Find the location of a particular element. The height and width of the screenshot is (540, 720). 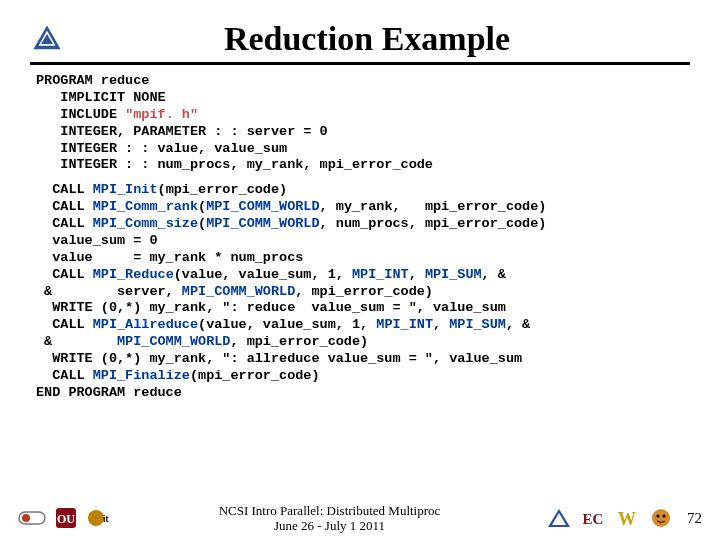

triangle-logo-icon is located at coordinates (47, 39).